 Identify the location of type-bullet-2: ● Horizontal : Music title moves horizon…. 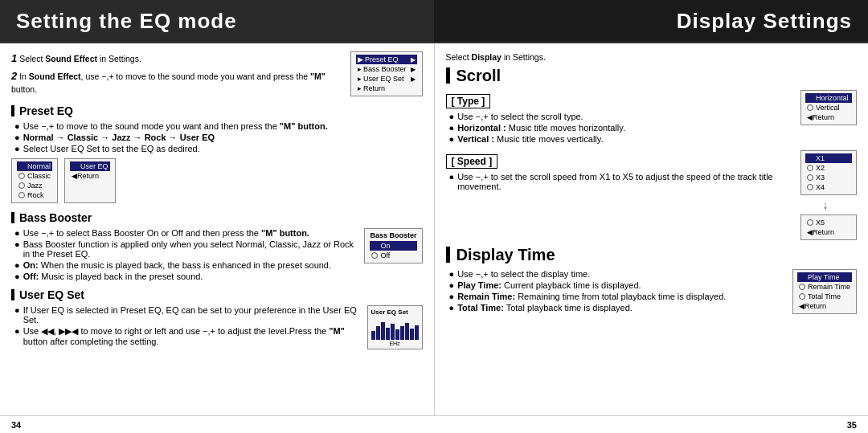
(620, 128).